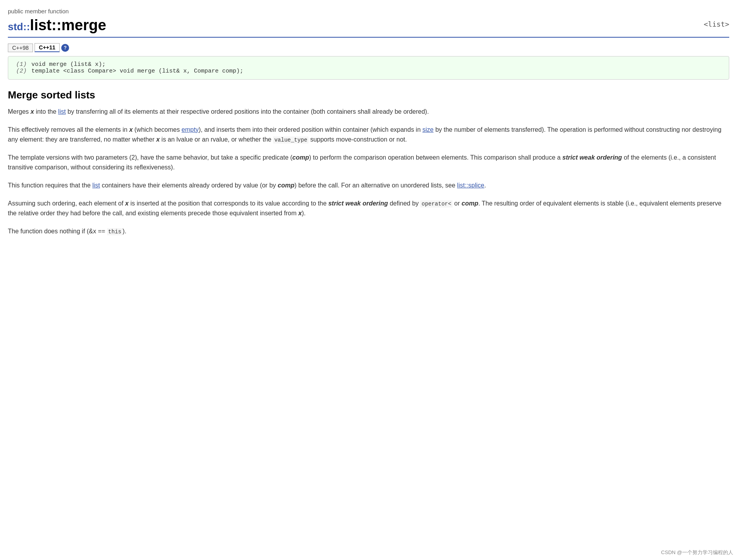  What do you see at coordinates (115, 232) in the screenshot?
I see `p6-mono: this` at bounding box center [115, 232].